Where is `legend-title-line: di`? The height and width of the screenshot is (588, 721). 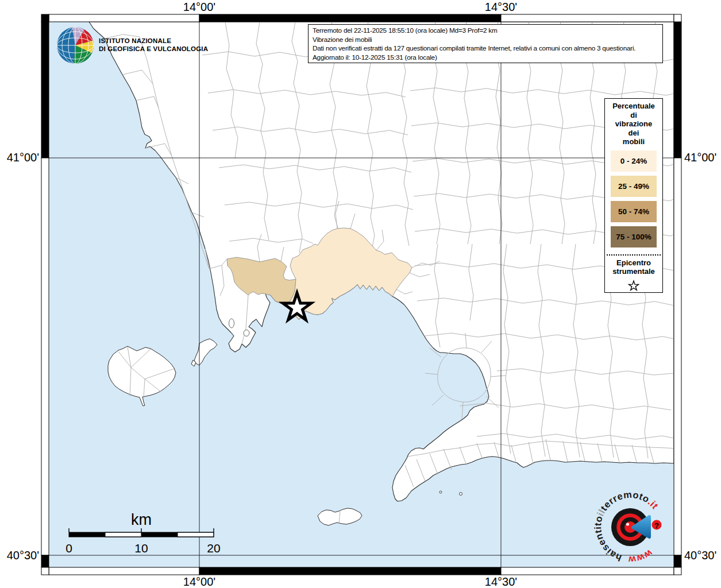 legend-title-line: di is located at coordinates (634, 115).